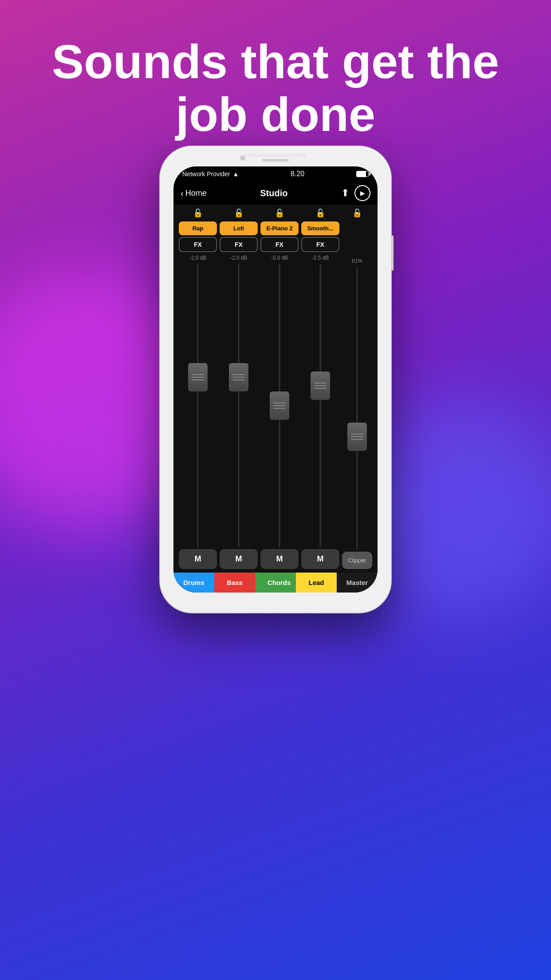 Image resolution: width=551 pixels, height=980 pixels. What do you see at coordinates (198, 213) in the screenshot?
I see `lock-icon-ch1: 🔓` at bounding box center [198, 213].